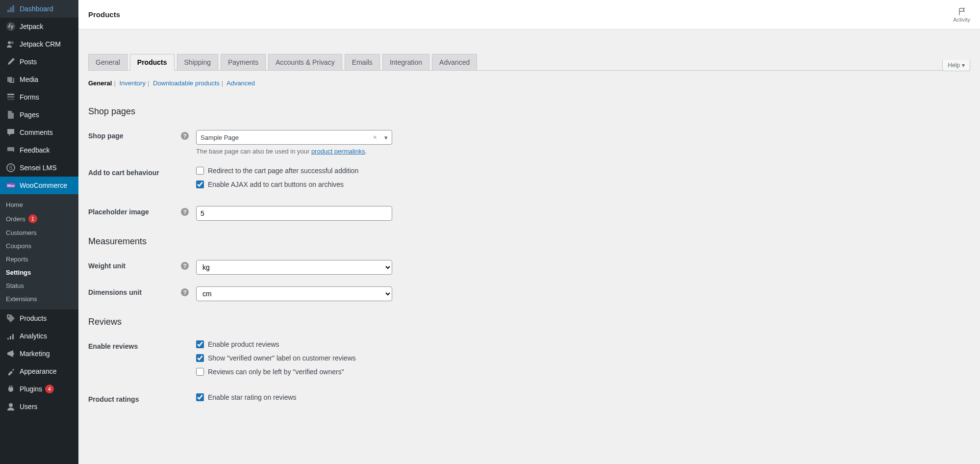  I want to click on dashboard-icon, so click(11, 9).